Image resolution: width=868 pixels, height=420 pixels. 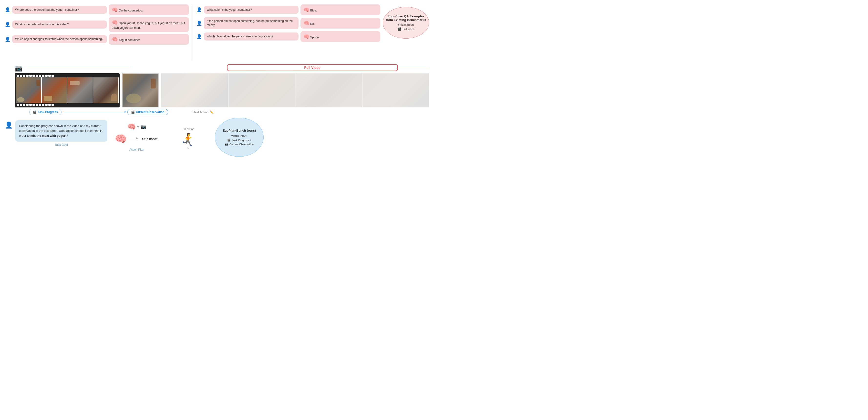 What do you see at coordinates (59, 25) in the screenshot?
I see `qa-question-2: What is the order of actions in this vid…` at bounding box center [59, 25].